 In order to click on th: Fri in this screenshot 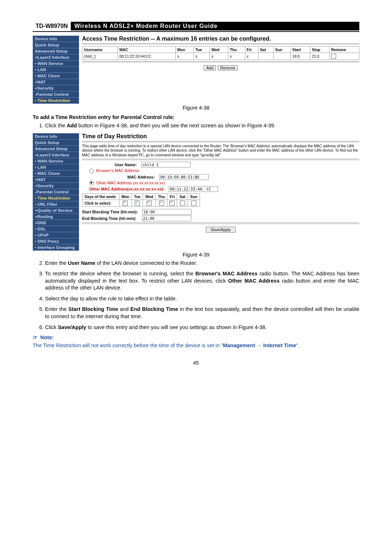, I will do `click(252, 50)`.